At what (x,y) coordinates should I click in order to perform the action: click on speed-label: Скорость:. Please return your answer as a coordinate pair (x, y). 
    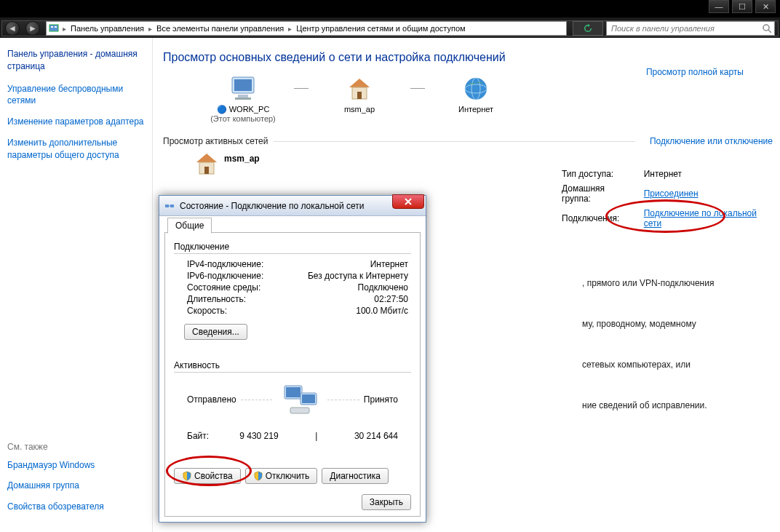
    Looking at the image, I should click on (207, 311).